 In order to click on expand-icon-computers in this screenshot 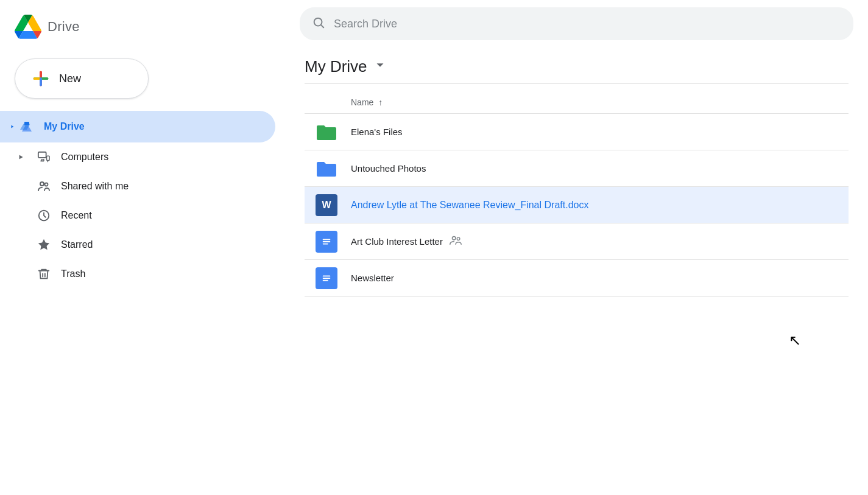, I will do `click(21, 157)`.